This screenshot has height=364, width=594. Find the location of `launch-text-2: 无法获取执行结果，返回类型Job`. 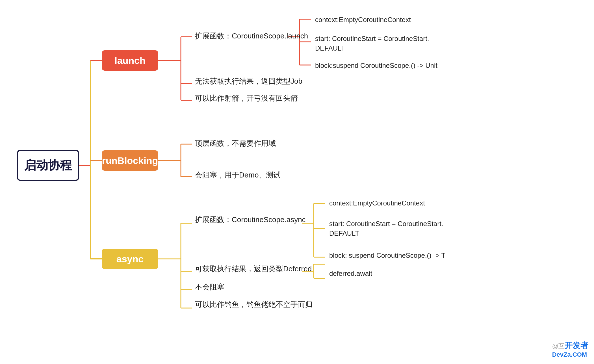

launch-text-2: 无法获取执行结果，返回类型Job is located at coordinates (249, 81).